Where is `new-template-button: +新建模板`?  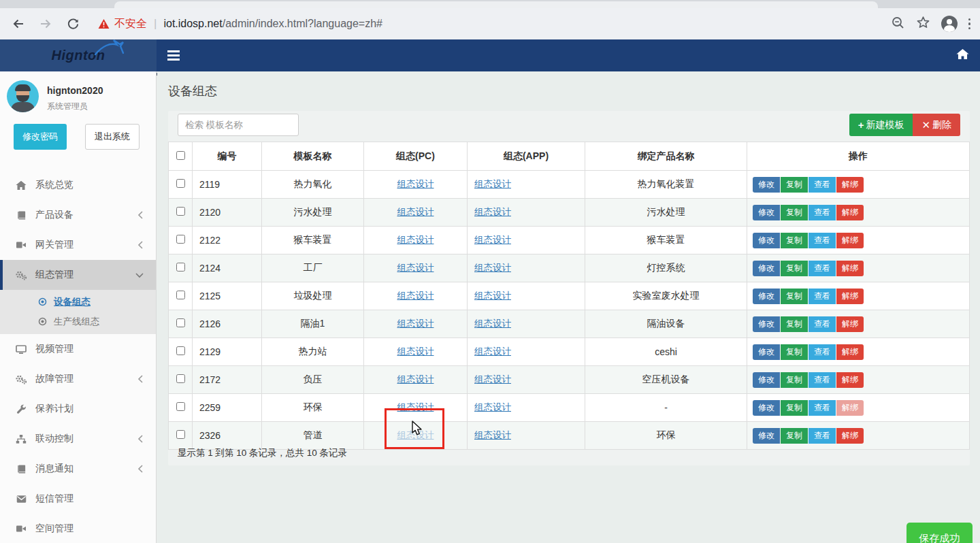
new-template-button: +新建模板 is located at coordinates (881, 125).